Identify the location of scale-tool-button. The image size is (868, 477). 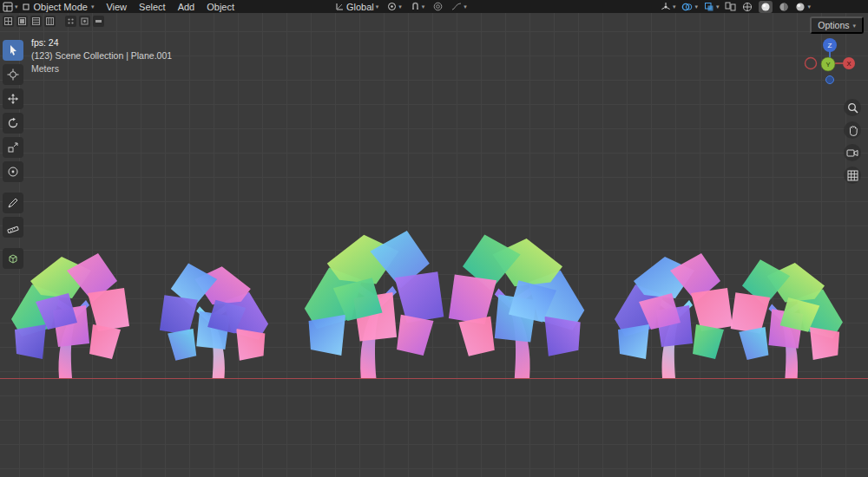
(13, 147).